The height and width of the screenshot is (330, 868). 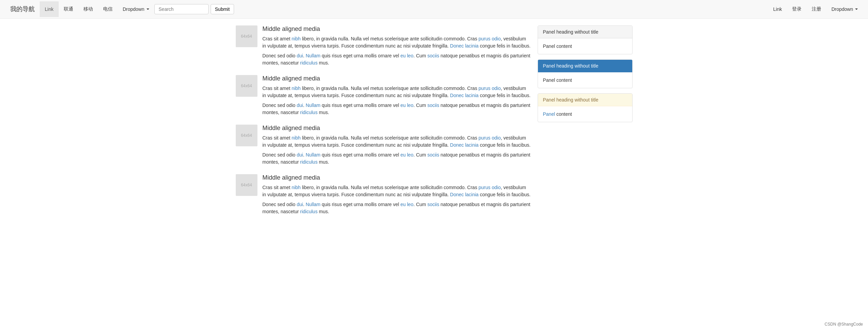 I want to click on link-sociis-1: sociis, so click(x=433, y=56).